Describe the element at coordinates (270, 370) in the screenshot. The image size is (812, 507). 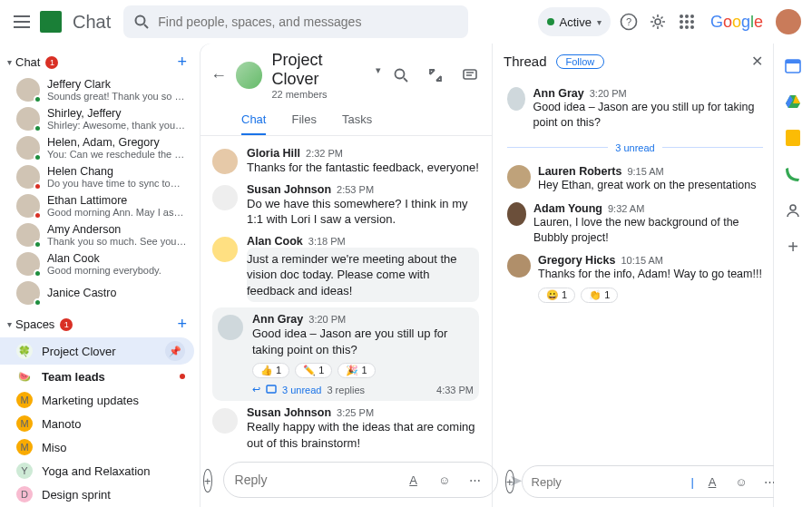
I see `reaction: 👍 1` at that location.